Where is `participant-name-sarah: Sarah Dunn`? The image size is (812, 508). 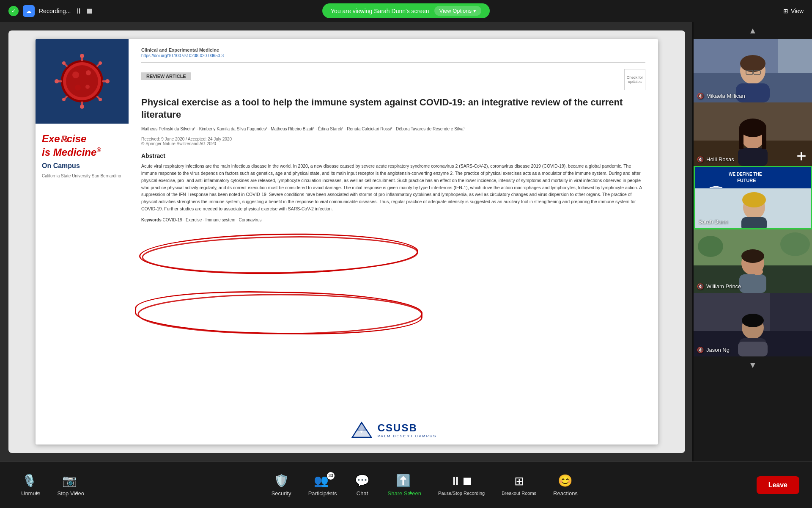
participant-name-sarah: Sarah Dunn is located at coordinates (713, 222).